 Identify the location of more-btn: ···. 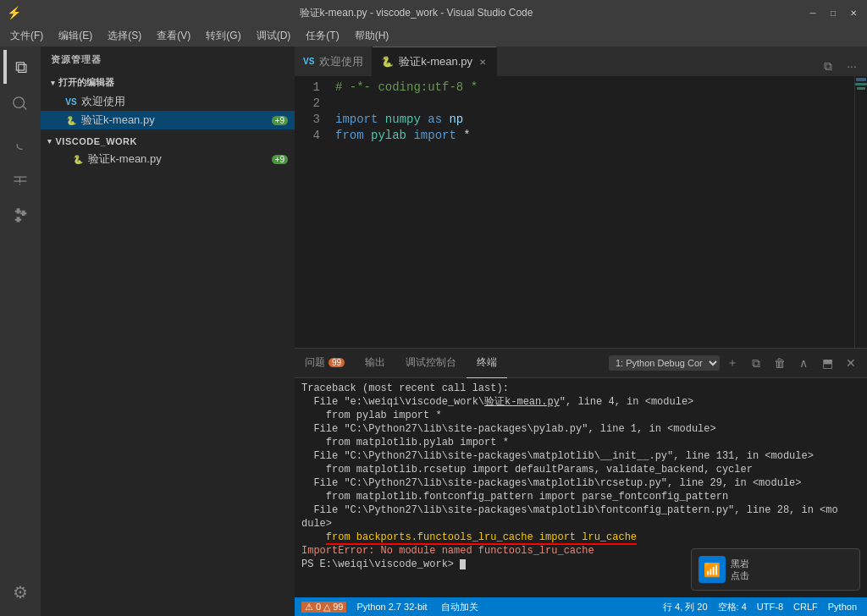
(852, 66).